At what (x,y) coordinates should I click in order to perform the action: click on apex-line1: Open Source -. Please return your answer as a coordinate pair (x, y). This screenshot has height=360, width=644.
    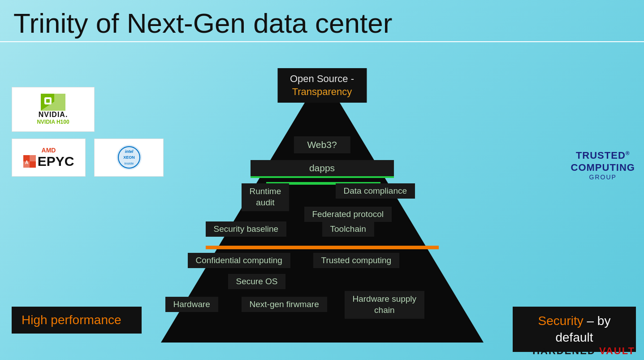
    Looking at the image, I should click on (322, 79).